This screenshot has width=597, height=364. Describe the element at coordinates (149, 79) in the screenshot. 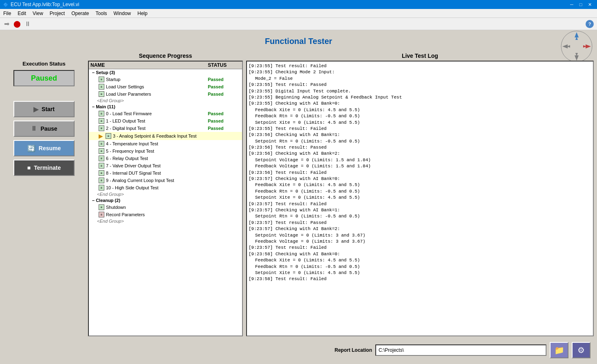

I see `seq-item-startup: ≡ Startup` at that location.